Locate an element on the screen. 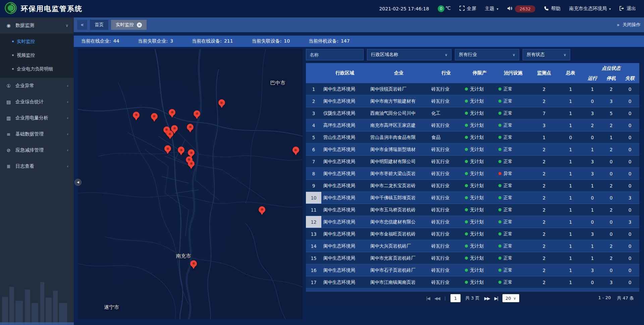 The width and height of the screenshot is (644, 325). table-row: 8 阆中生态环境局 阆中市枣碧大梁山页岩 砖瓦行业 无计划 异常 2 1 3 is located at coordinates (473, 174).